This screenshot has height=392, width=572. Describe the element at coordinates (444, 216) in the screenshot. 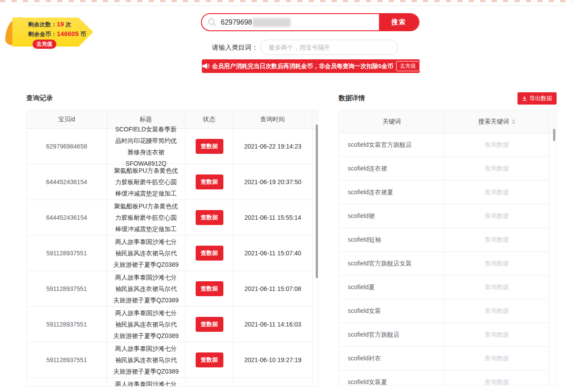

I see `keyword-row: scofield裙 查询数据` at that location.